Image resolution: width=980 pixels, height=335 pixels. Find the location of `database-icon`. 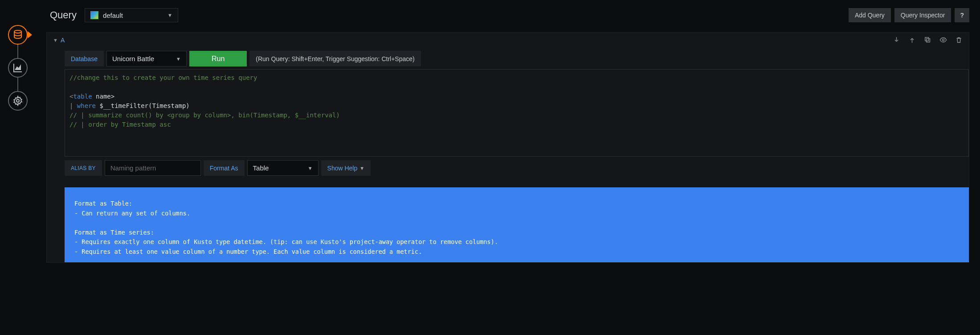

database-icon is located at coordinates (18, 35).